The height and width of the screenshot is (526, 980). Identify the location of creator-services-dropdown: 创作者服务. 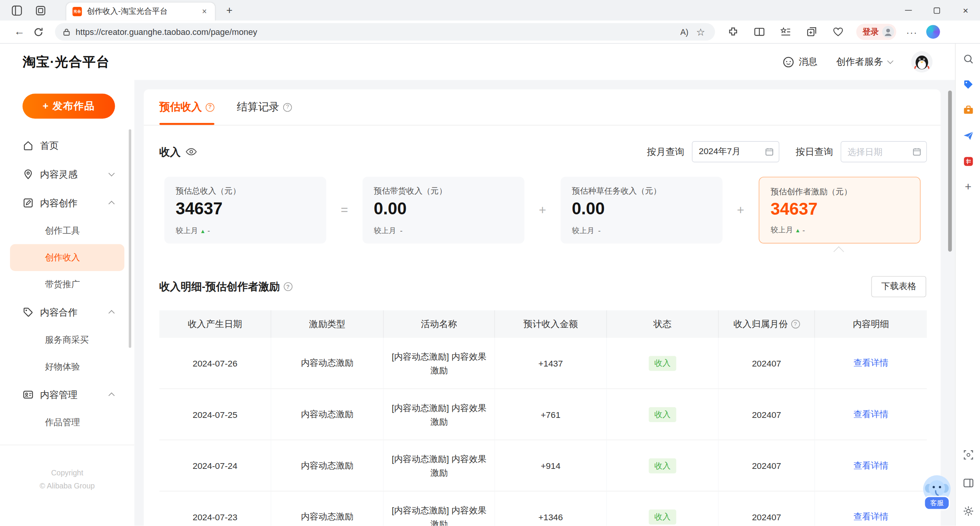
(864, 62).